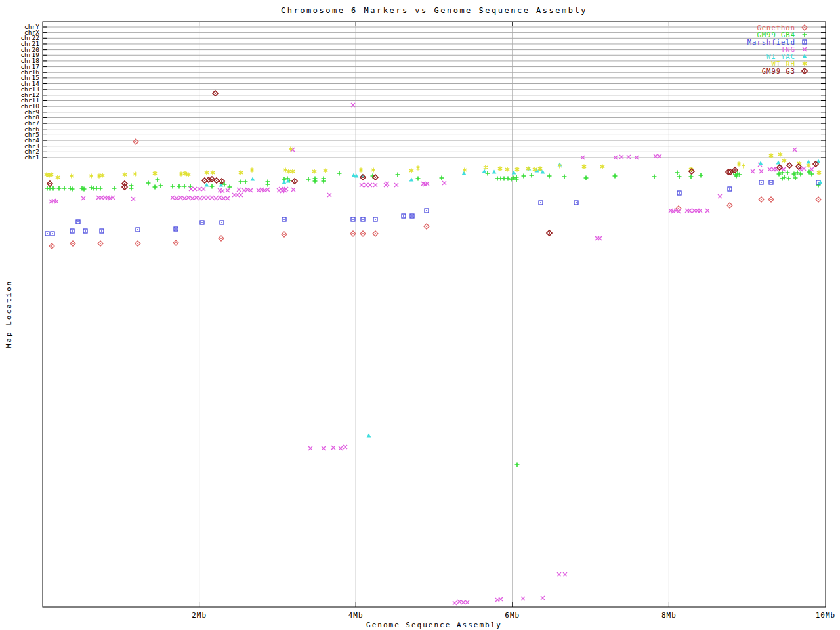 The image size is (840, 630). Describe the element at coordinates (513, 616) in the screenshot. I see `x-tick-labels: 2Mb4Mb6Mb8Mb10Mb` at that location.